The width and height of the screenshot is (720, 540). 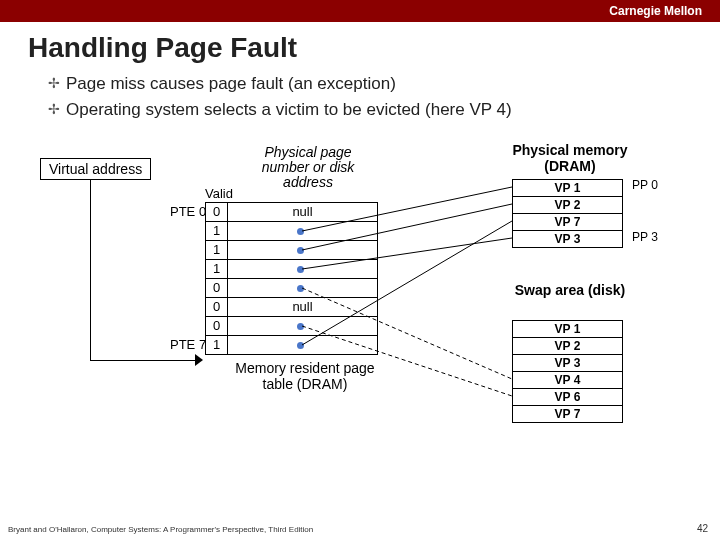 What do you see at coordinates (568, 396) in the screenshot?
I see `swap-cell: VP 6` at bounding box center [568, 396].